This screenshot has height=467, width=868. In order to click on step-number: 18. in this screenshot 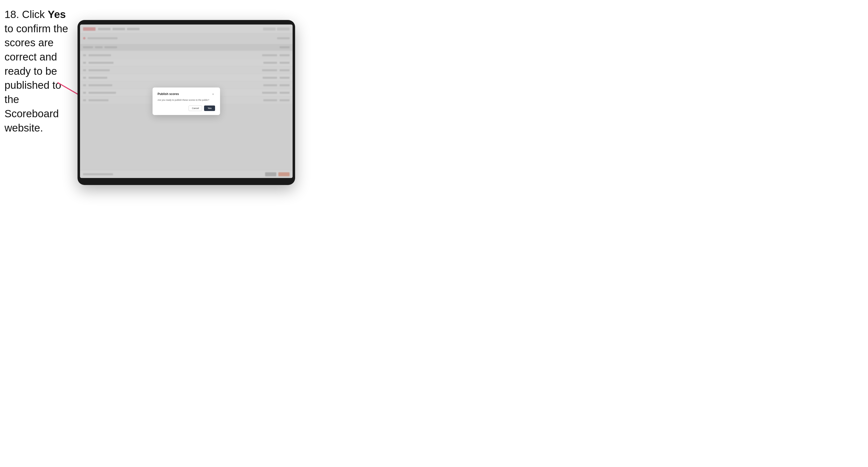, I will do `click(11, 14)`.